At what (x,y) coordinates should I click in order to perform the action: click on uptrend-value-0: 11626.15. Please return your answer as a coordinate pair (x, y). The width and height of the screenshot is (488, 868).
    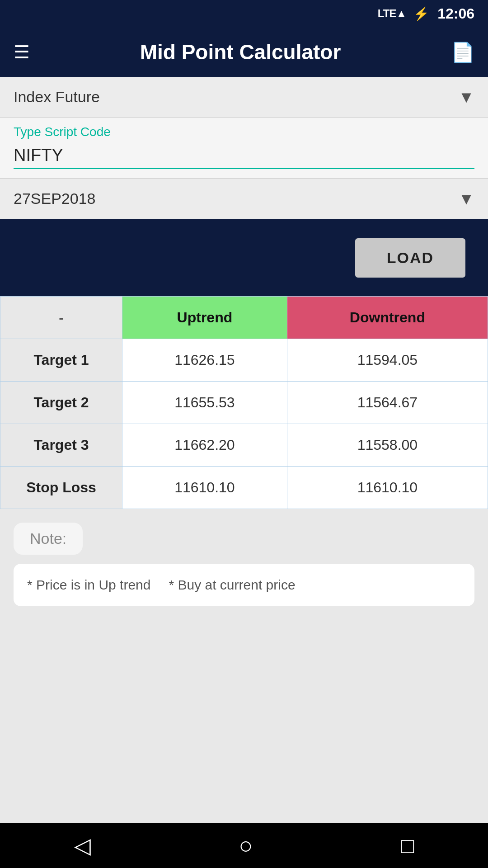
    Looking at the image, I should click on (205, 360).